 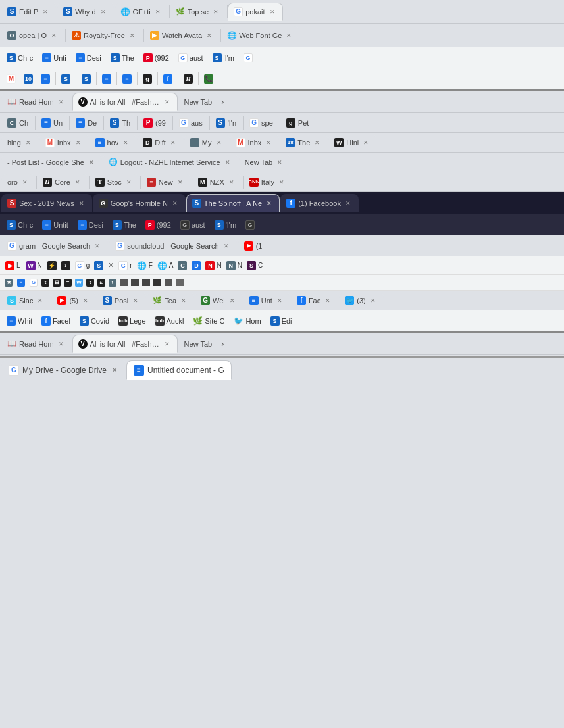 I want to click on tab-youtube-1: ▶ (1, so click(x=253, y=246).